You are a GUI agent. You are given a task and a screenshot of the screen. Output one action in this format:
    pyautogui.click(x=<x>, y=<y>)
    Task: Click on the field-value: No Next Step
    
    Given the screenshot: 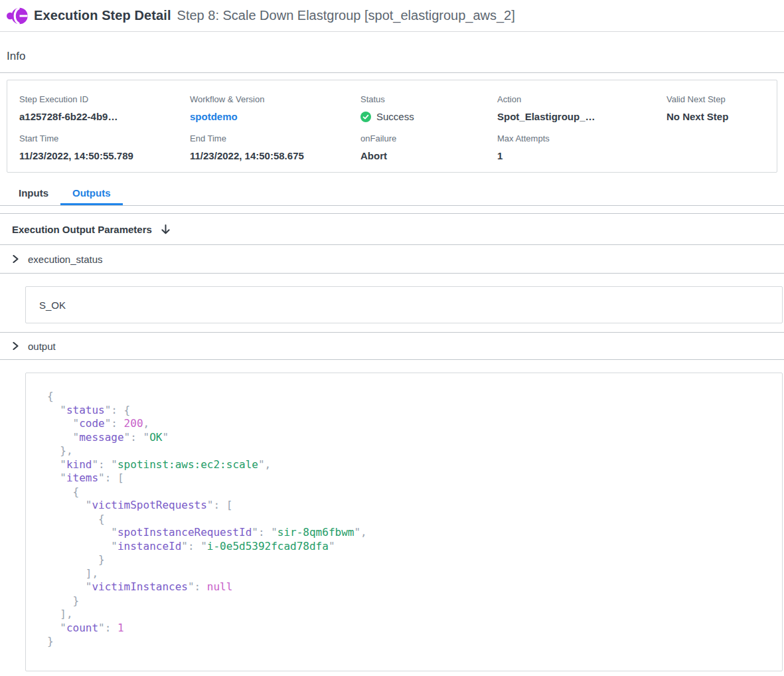 What is the action you would take?
    pyautogui.click(x=722, y=117)
    